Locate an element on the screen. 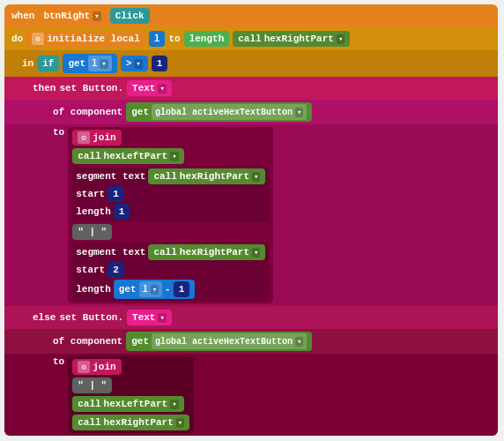 The height and width of the screenshot is (441, 504). start2-val: 2 is located at coordinates (116, 270).